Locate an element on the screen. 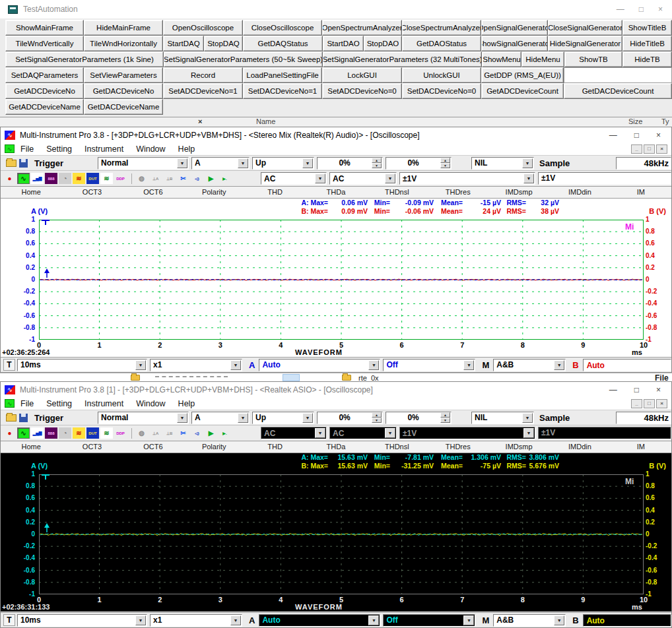 The width and height of the screenshot is (672, 628). hidemainframe-button: HideMainFrame is located at coordinates (123, 28).